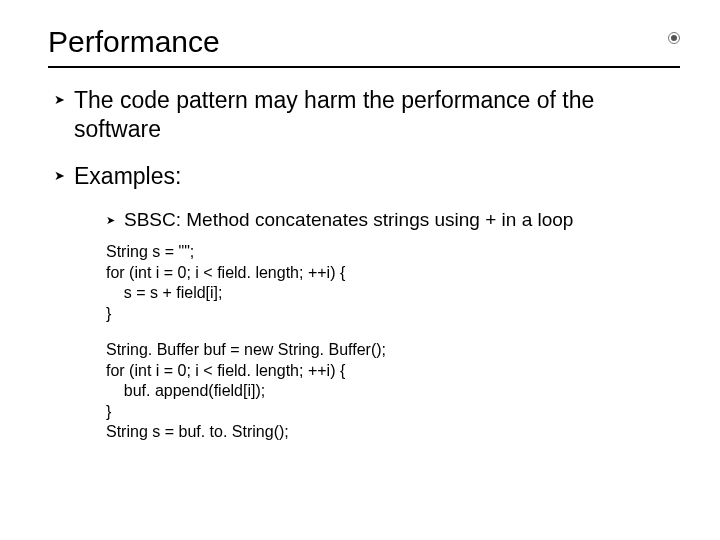 This screenshot has width=720, height=540. What do you see at coordinates (393, 283) in the screenshot?
I see `code-block-1: String s = ""; for (int i = 0; i < field…` at bounding box center [393, 283].